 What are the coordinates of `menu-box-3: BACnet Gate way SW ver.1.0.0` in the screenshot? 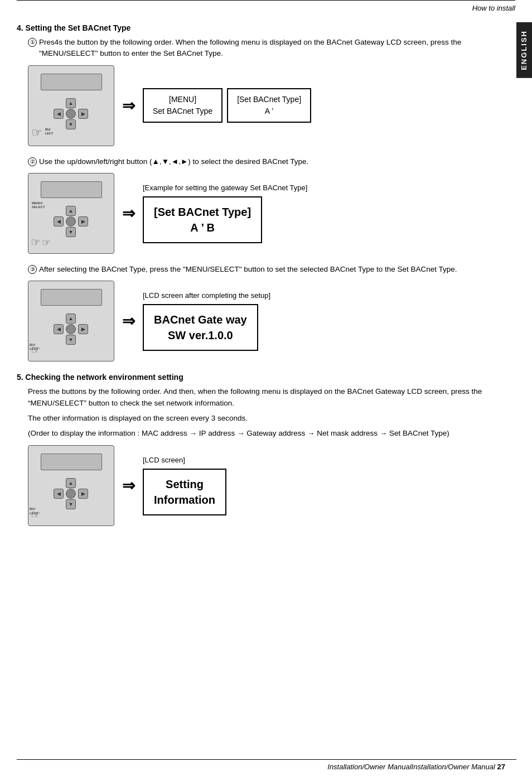 It's located at (201, 327).